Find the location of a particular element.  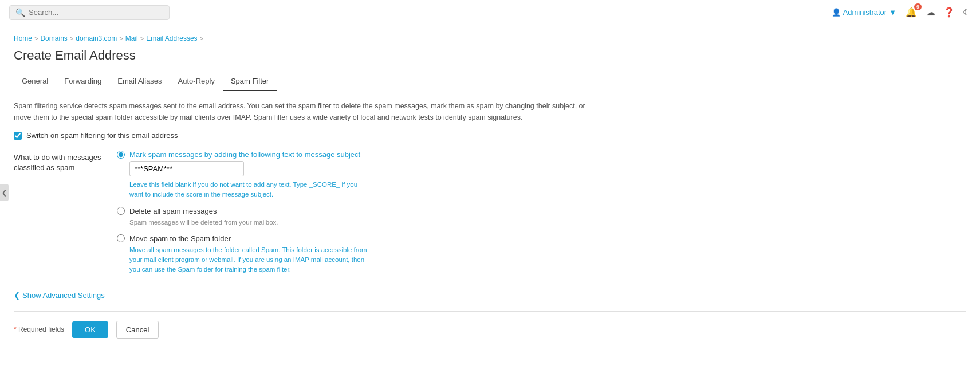

spam-option-mark: Mark spam messages by adding the followi… is located at coordinates (542, 175).